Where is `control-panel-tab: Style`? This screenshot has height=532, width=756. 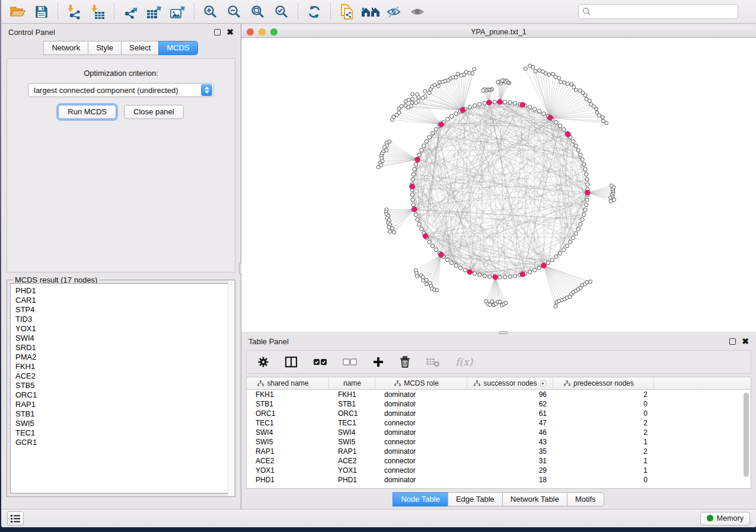
control-panel-tab: Style is located at coordinates (104, 48).